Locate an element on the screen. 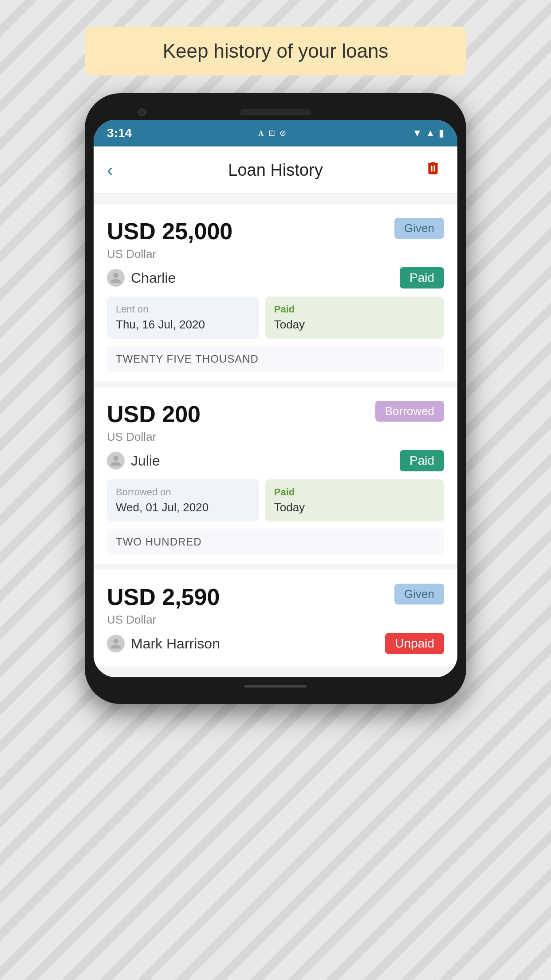 The image size is (551, 980). page-title: Loan History is located at coordinates (275, 170).